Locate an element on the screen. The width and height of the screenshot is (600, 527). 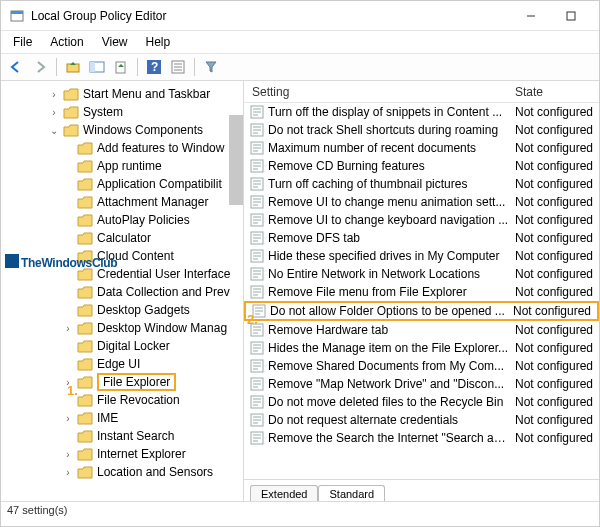
setting-row: Turn off caching of thumbnail picturesNo… is located at coordinates (422, 184).